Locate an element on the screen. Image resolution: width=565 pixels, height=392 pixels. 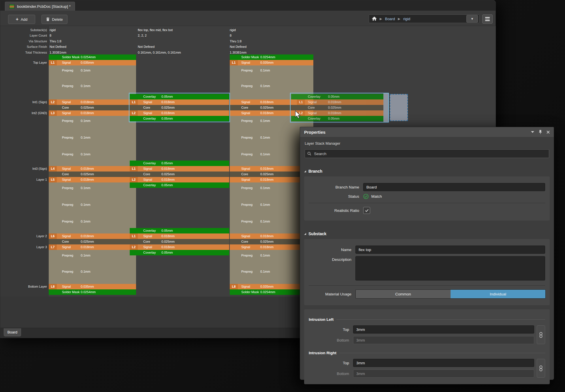
info-label: Via Structure is located at coordinates (24, 42).